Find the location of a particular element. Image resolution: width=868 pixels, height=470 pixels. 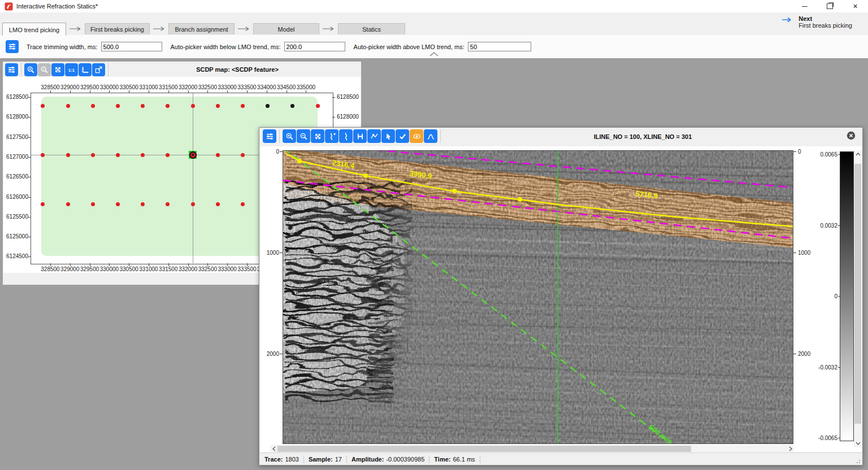

scroll-right-icon is located at coordinates (790, 449).